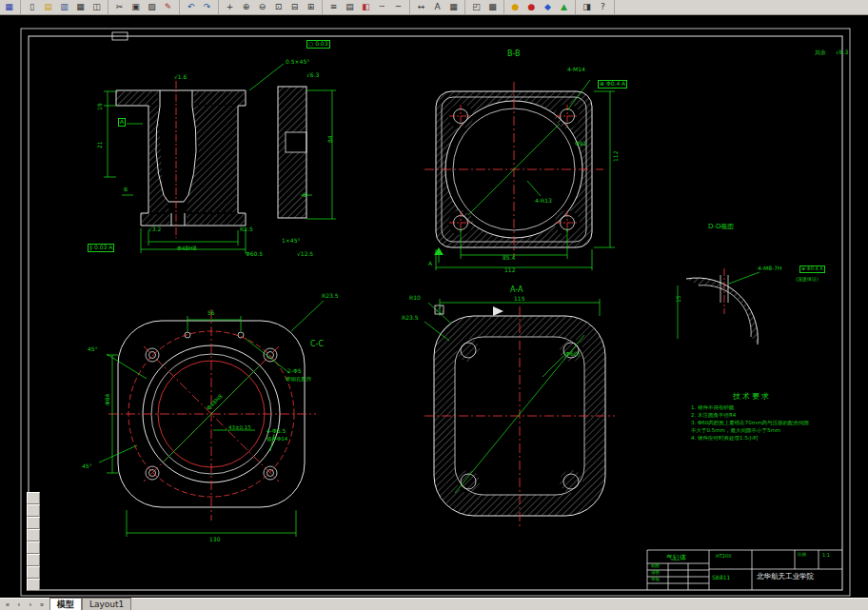  I want to click on layers-icon: ≡, so click(333, 8).